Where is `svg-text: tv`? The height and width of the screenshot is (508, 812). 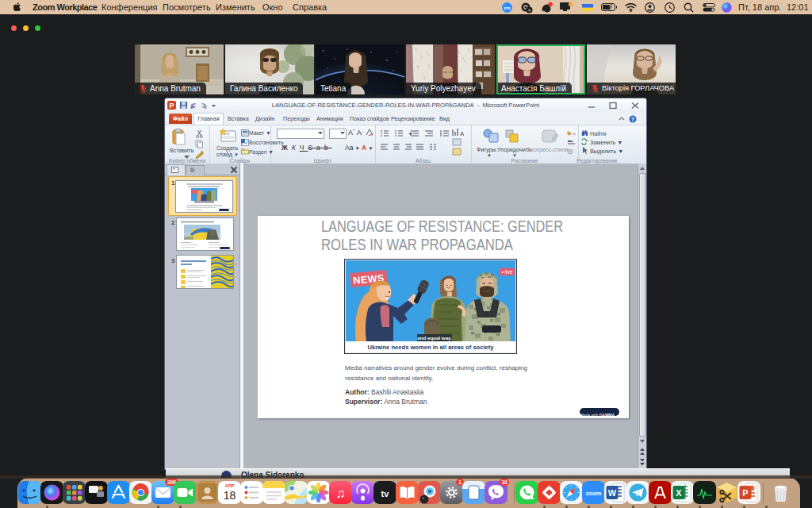
svg-text: tv is located at coordinates (385, 494).